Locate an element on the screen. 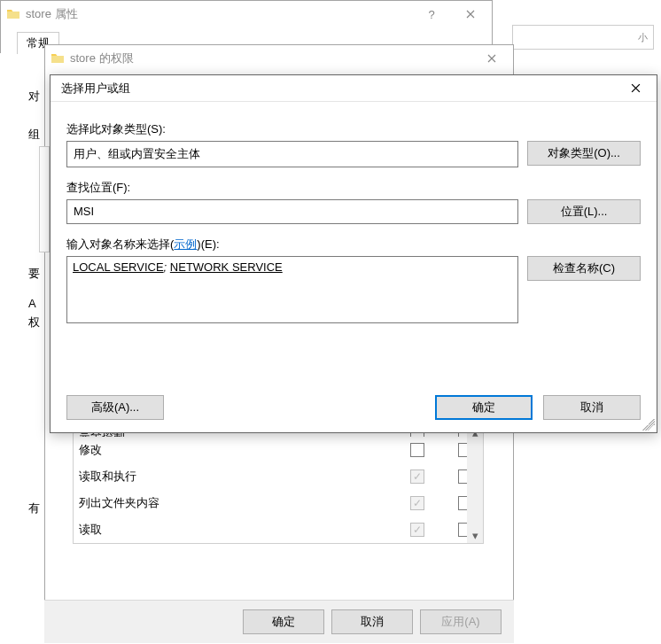 The width and height of the screenshot is (661, 644). location-field: MSI is located at coordinates (292, 212).